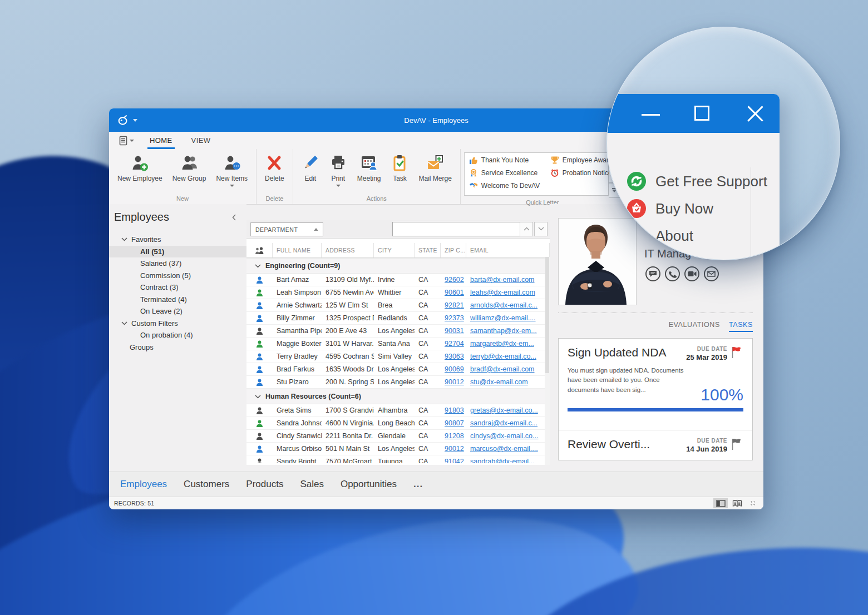 The width and height of the screenshot is (868, 615). Describe the element at coordinates (508, 250) in the screenshot. I see `column-header-email: EMAIL` at that location.